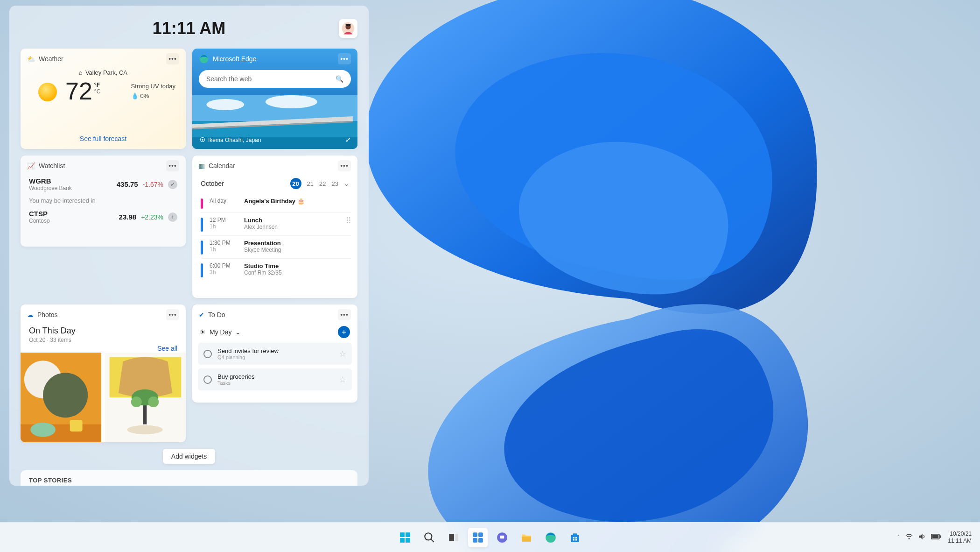  Describe the element at coordinates (275, 354) in the screenshot. I see `todo-widget: ✔To Do ••• ☀ My Day ⌄ ＋ Send invites for…` at that location.